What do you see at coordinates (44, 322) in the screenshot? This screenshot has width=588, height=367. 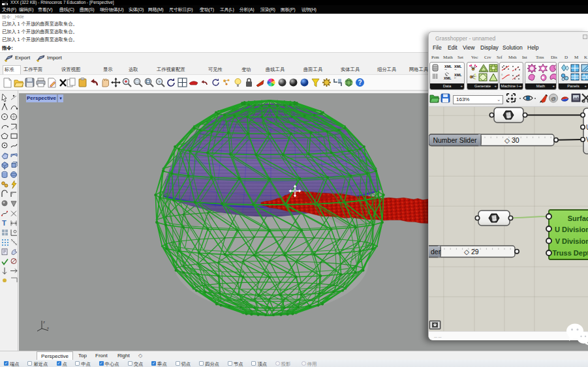 I see `svg-text: z` at bounding box center [44, 322].